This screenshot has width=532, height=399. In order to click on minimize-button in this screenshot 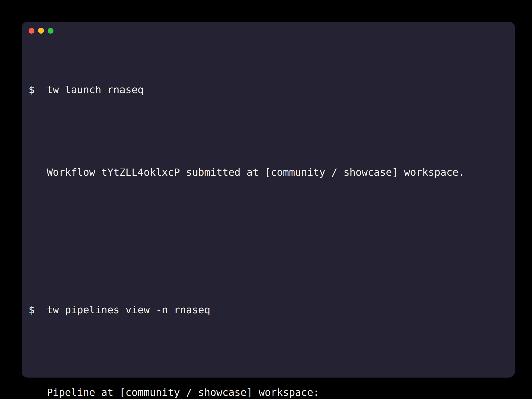, I will do `click(41, 31)`.